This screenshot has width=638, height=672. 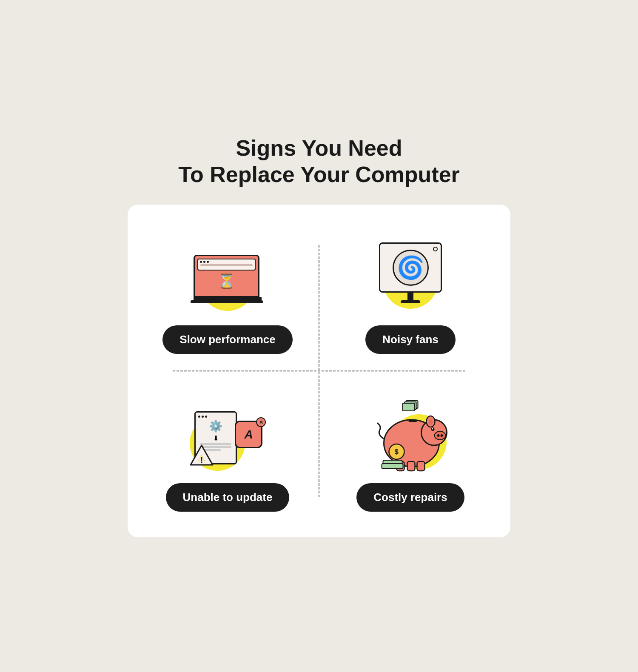 What do you see at coordinates (228, 292) in the screenshot?
I see `grid-item-slow-performance: ⏳ Slow performance` at bounding box center [228, 292].